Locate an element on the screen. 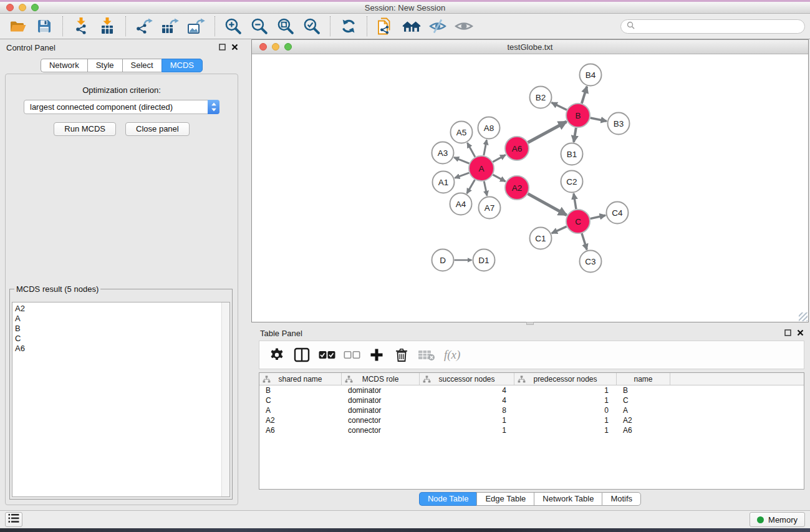  zoom-selected-icon is located at coordinates (312, 26).